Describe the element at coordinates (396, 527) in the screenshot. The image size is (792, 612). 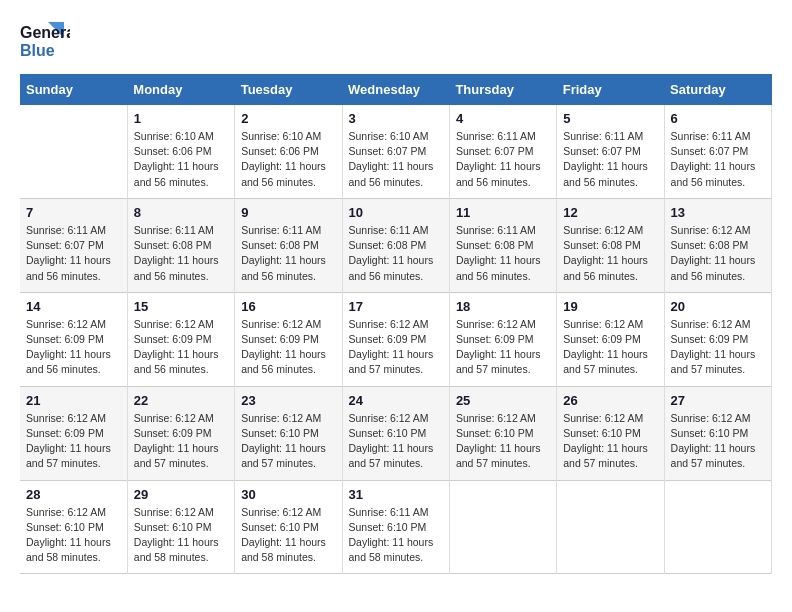
I see `calendar-cell: 31Sunrise: 6:11 AMSunset: 6:10 PMDayligh…` at that location.